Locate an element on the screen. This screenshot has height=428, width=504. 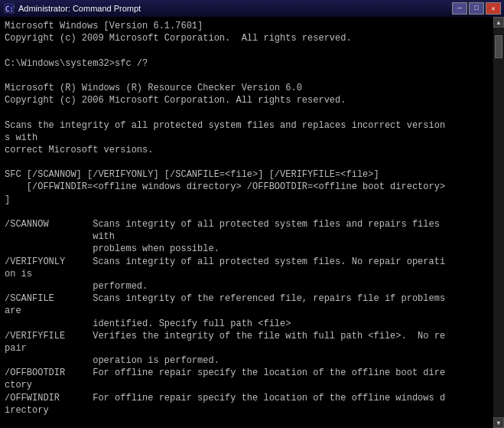
maximize-button: □ is located at coordinates (476, 8).